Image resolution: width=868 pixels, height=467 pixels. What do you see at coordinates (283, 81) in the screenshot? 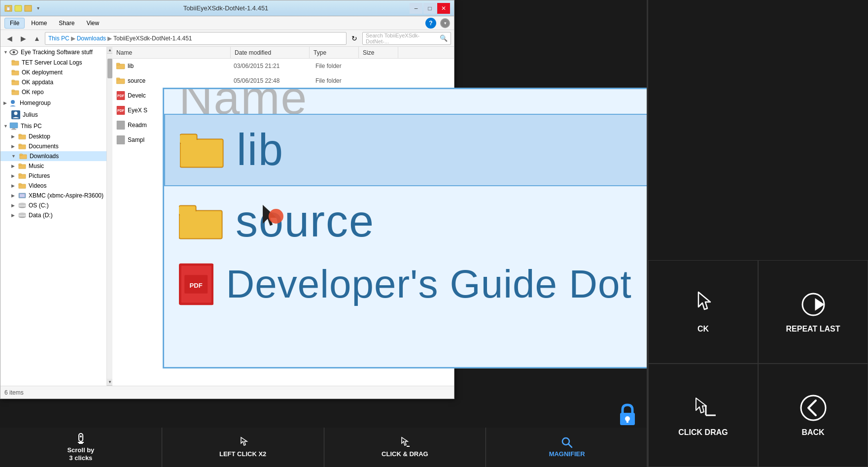
I see `file-row-source: source 05/06/2015 22:48 File folder` at bounding box center [283, 81].